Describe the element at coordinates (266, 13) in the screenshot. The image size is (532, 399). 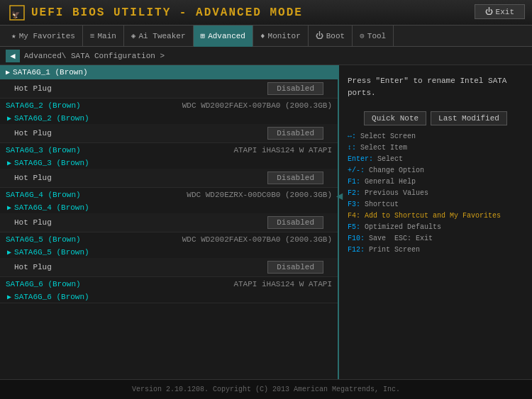
I see `header: 🦅 UEFI BIOS UTILITY - ADVANCED MODE ⏻ Ex…` at that location.